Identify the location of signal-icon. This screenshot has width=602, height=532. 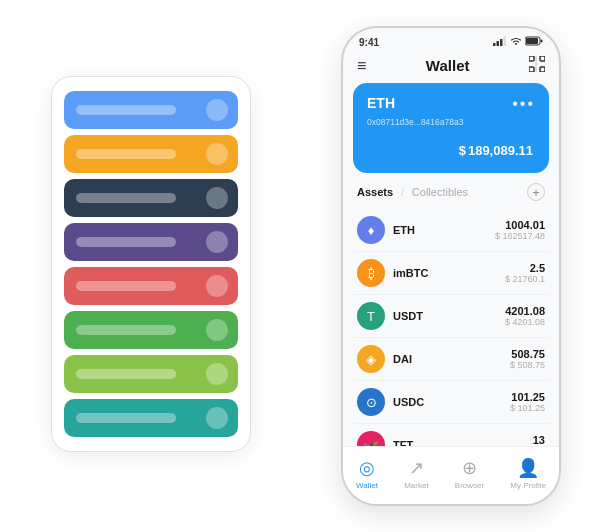
(500, 42).